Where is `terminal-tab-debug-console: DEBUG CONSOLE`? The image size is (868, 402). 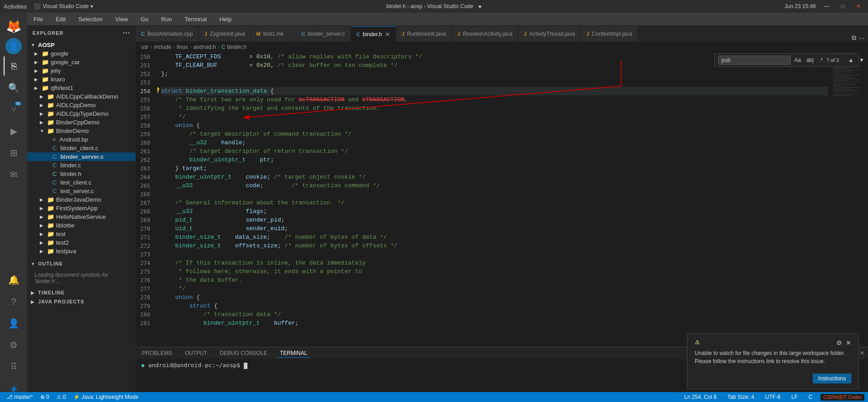 terminal-tab-debug-console: DEBUG CONSOLE is located at coordinates (243, 353).